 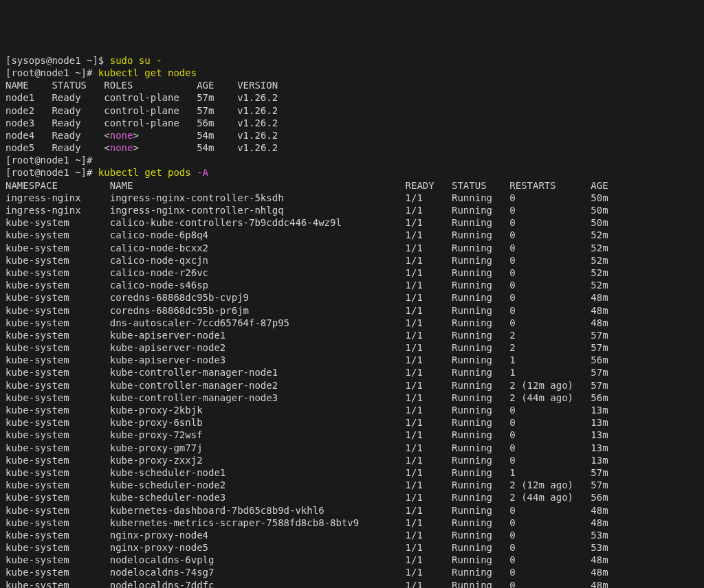 I want to click on pod-row: kube-system kubernetes-dashboard-7bd65c8…, so click(x=307, y=510).